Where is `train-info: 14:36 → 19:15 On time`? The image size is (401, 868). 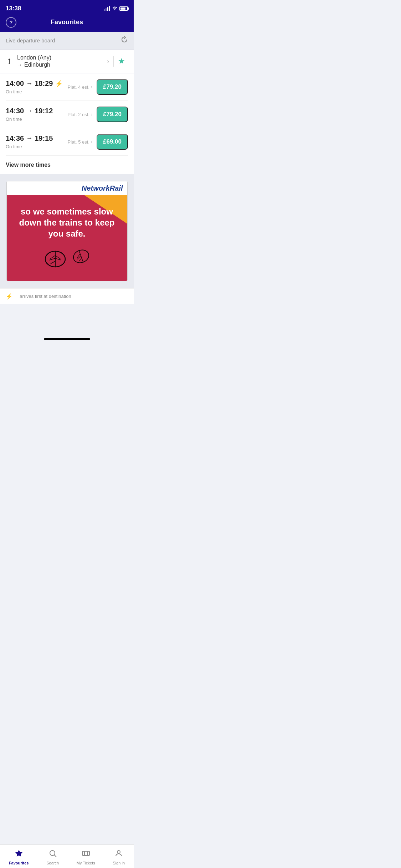
train-info: 14:36 → 19:15 On time is located at coordinates (37, 142).